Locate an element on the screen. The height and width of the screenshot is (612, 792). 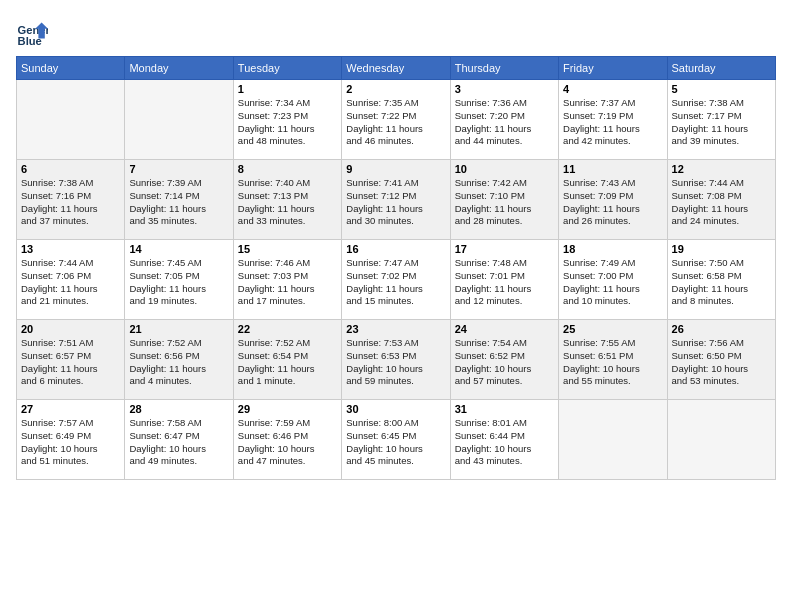
day-info: Sunrise: 7:55 AM Sunset: 6:51 PM Dayligh… is located at coordinates (612, 362).